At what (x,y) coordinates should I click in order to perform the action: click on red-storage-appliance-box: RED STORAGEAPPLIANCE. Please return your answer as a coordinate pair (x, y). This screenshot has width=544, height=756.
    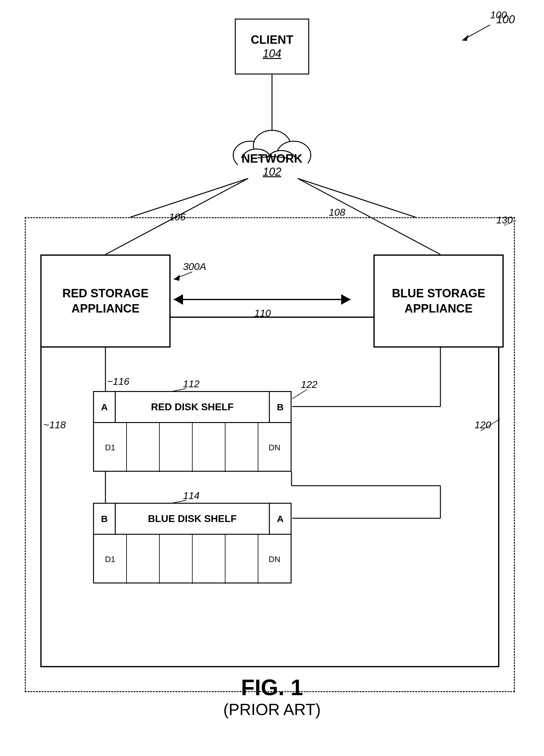
    Looking at the image, I should click on (105, 301).